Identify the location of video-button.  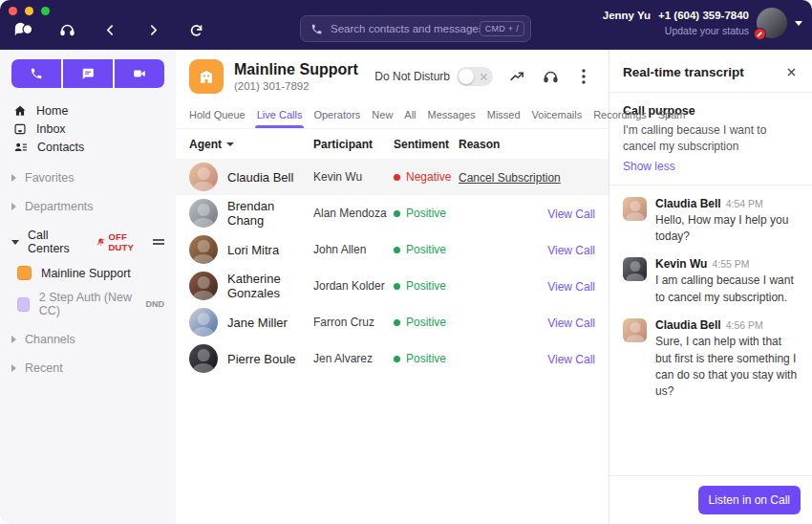
(139, 74).